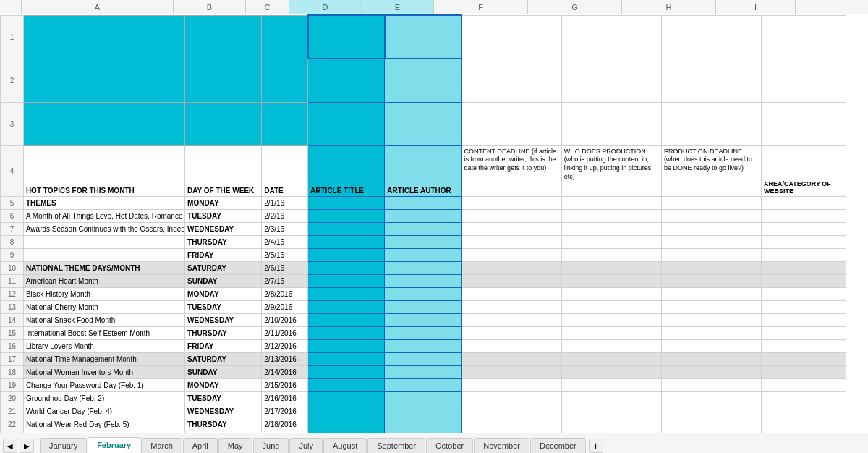 The height and width of the screenshot is (453, 868). I want to click on tab-april: April, so click(200, 446).